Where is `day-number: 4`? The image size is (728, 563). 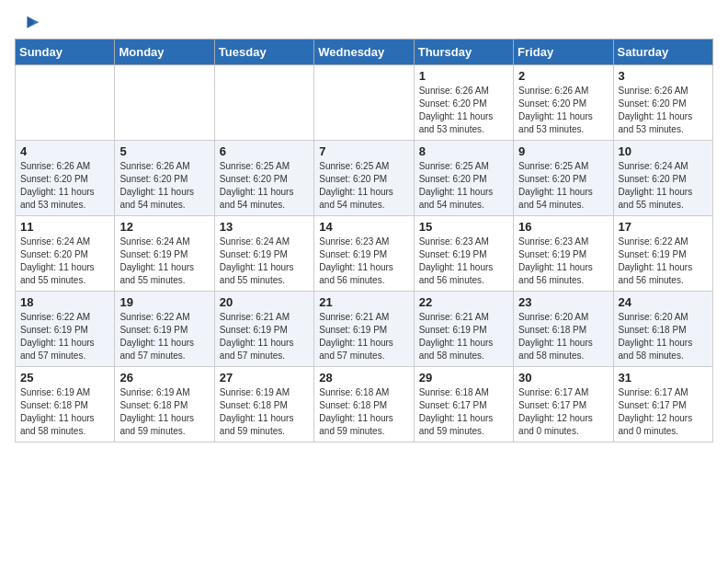 day-number: 4 is located at coordinates (64, 151).